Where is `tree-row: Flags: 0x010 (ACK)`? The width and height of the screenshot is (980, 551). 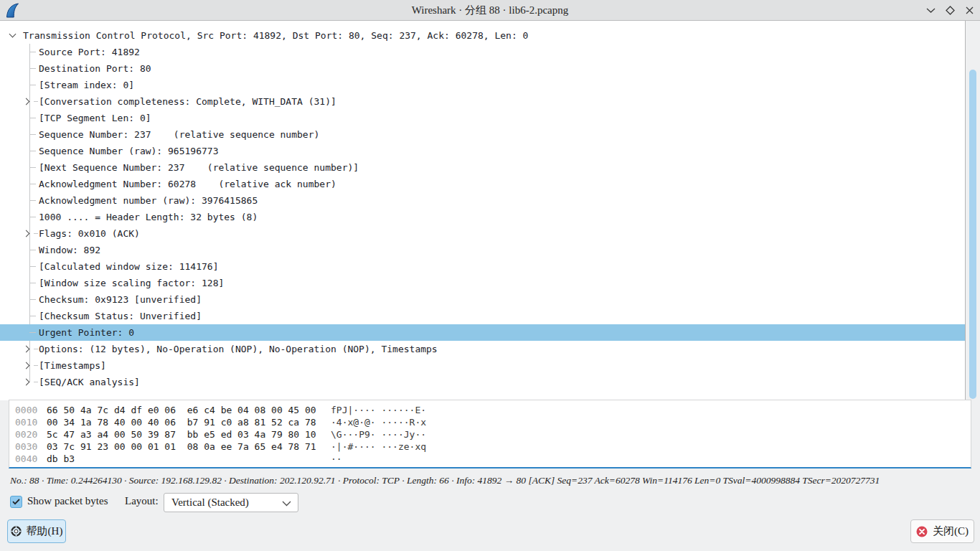
tree-row: Flags: 0x010 (ACK) is located at coordinates (482, 234).